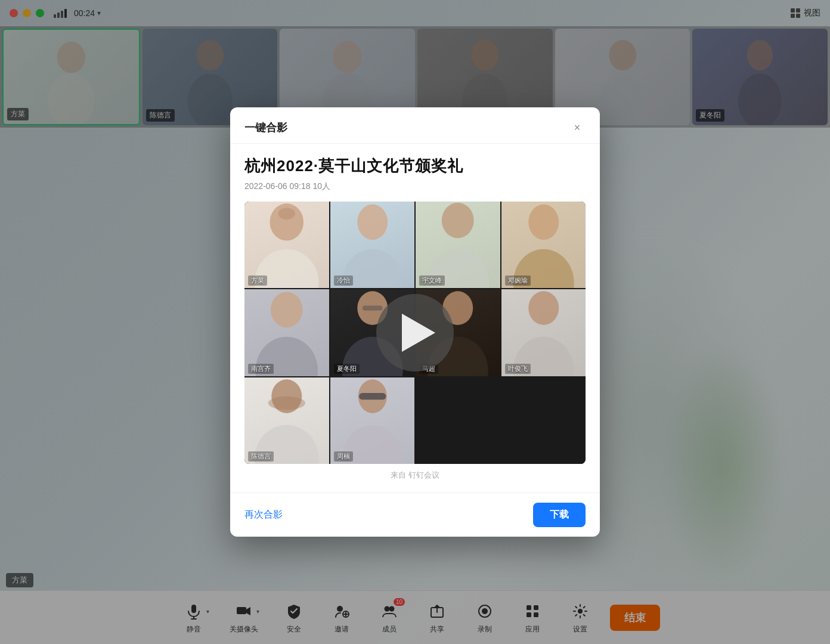  What do you see at coordinates (544, 333) in the screenshot?
I see `photo-cell-8: 叶俊飞` at bounding box center [544, 333].